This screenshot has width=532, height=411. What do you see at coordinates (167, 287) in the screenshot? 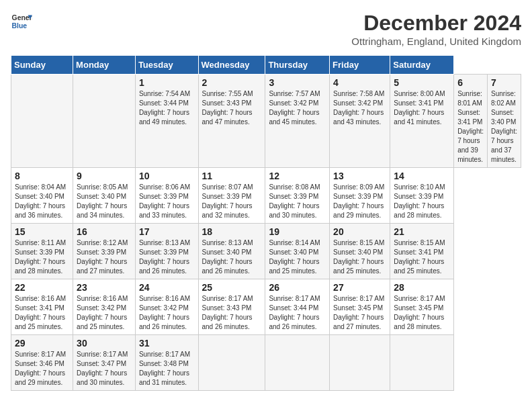
I see `day-number: 24` at bounding box center [167, 287].